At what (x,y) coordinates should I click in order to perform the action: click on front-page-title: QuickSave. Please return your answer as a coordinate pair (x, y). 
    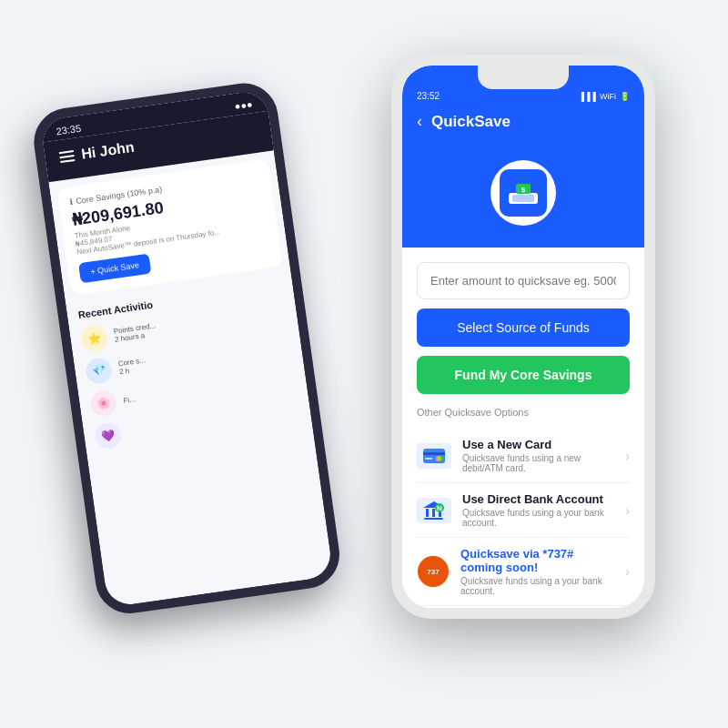
    Looking at the image, I should click on (471, 122).